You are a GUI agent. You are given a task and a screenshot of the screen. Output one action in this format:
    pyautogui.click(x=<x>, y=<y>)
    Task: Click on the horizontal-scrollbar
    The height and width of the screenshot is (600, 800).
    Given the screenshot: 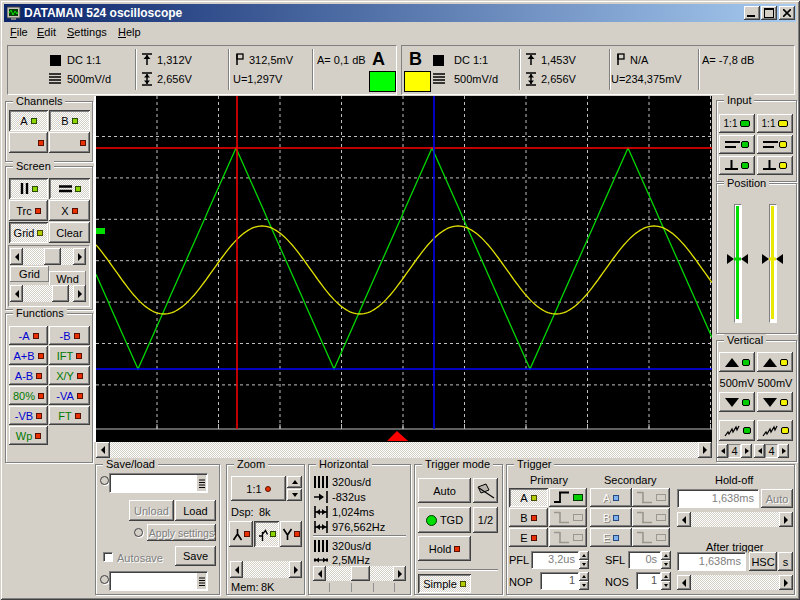 What is the action you would take?
    pyautogui.click(x=360, y=574)
    